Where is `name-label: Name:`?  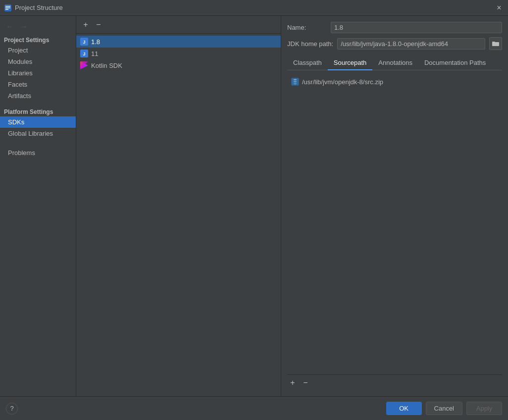 name-label: Name: is located at coordinates (307, 28).